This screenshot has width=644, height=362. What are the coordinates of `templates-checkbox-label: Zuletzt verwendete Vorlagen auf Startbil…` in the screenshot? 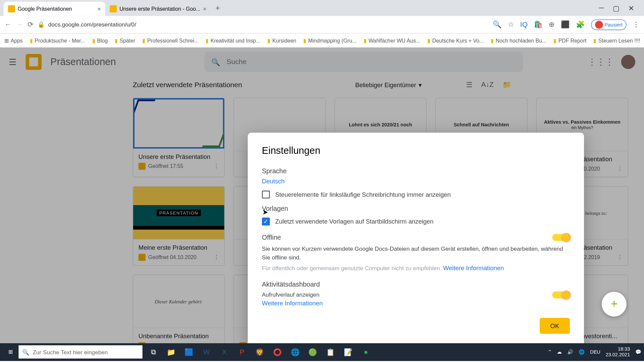 It's located at (354, 221).